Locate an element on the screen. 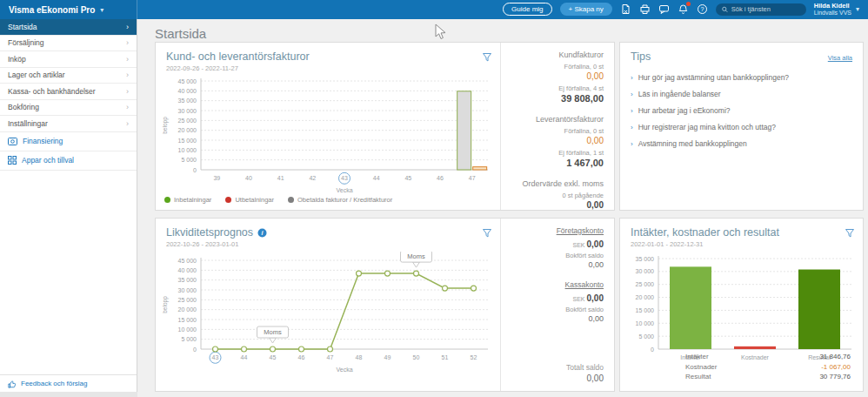 The image size is (868, 397). svg-text: belopp is located at coordinates (165, 125).